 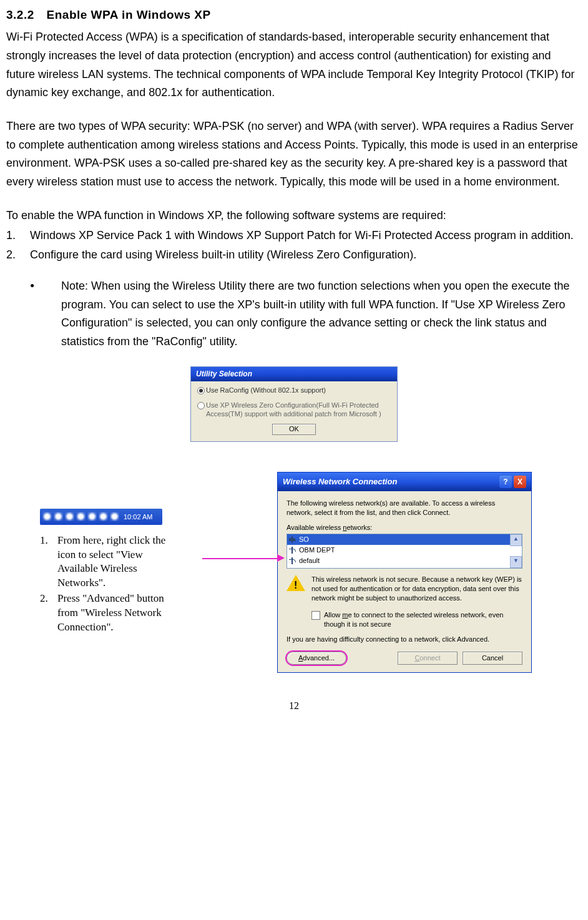 I want to click on wireless-network-connection-dialog: Wireless Network Connection ? X The foll…, so click(x=404, y=572).